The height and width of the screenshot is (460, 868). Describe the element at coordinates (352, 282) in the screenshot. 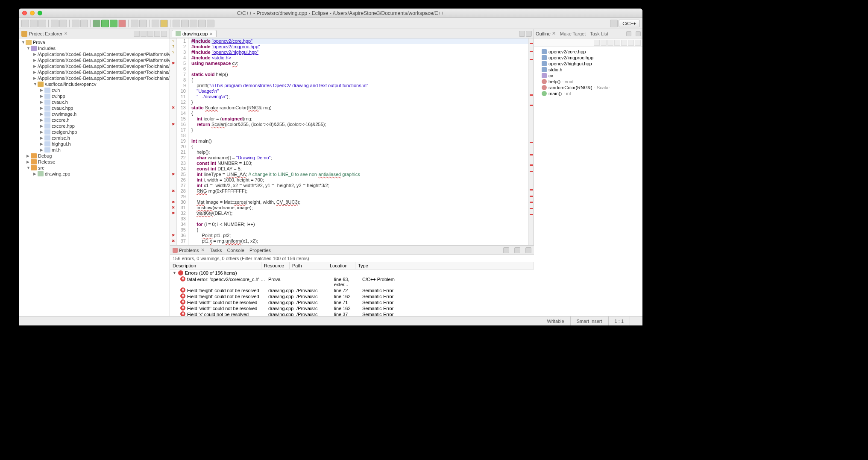

I see `problems-row: ✖fatal error: 'opencv2/core/core_c.h' fi…` at that location.